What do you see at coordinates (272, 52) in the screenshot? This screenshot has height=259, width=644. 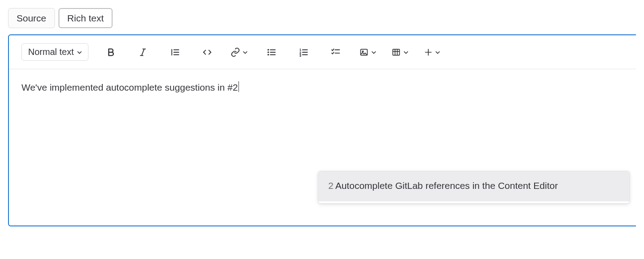 I see `bullet-list-icon` at bounding box center [272, 52].